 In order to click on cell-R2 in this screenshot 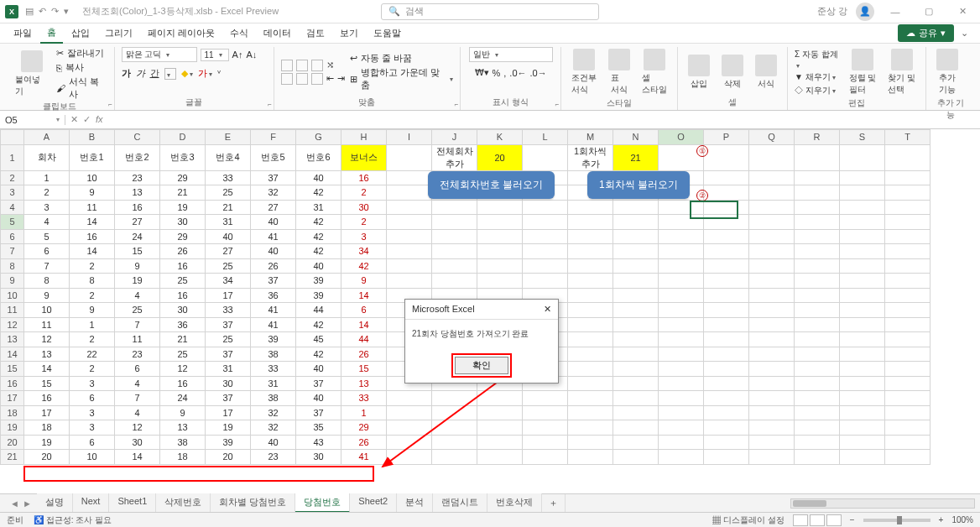, I will do `click(817, 178)`.